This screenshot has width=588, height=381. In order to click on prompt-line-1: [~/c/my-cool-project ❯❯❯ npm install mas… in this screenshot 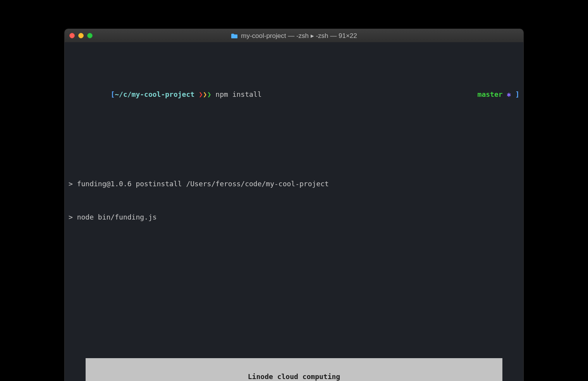, I will do `click(294, 94)`.